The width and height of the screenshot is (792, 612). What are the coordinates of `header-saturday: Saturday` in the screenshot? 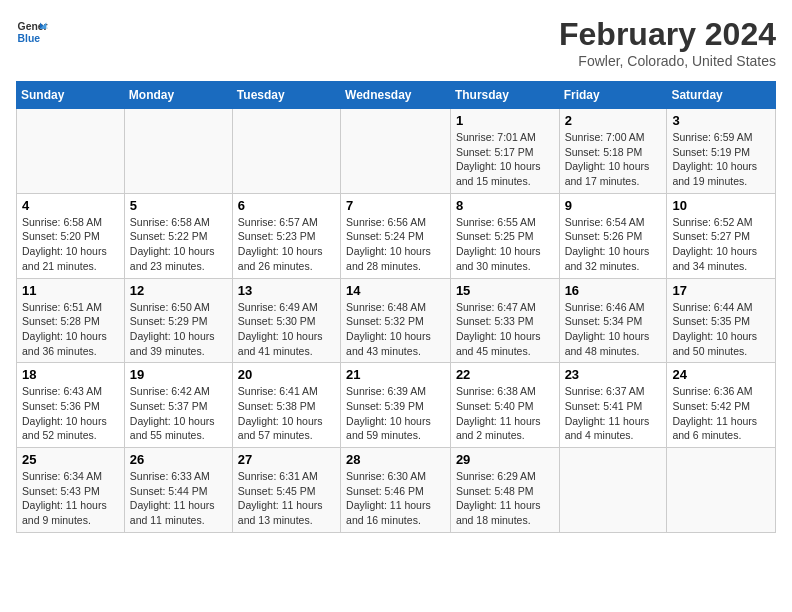 It's located at (722, 96).